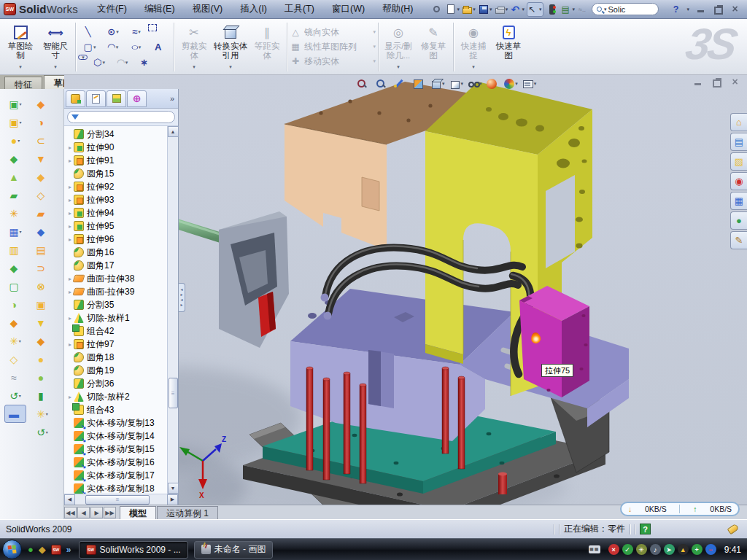 This screenshot has height=560, width=747. What do you see at coordinates (113, 32) in the screenshot?
I see `sketch-entity-button: ⊙ ▾` at bounding box center [113, 32].